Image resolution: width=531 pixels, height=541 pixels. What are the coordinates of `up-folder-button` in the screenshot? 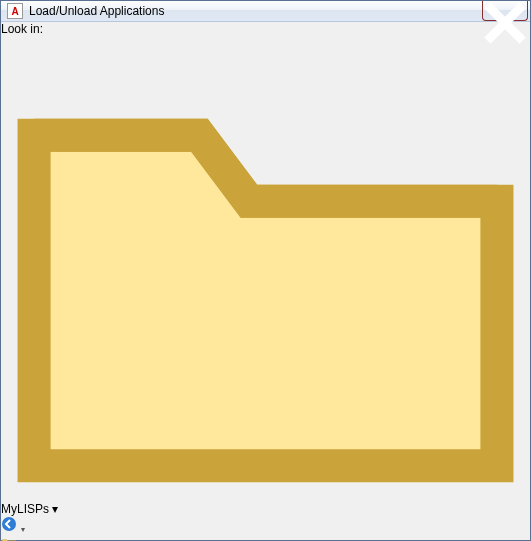 It's located at (266, 538).